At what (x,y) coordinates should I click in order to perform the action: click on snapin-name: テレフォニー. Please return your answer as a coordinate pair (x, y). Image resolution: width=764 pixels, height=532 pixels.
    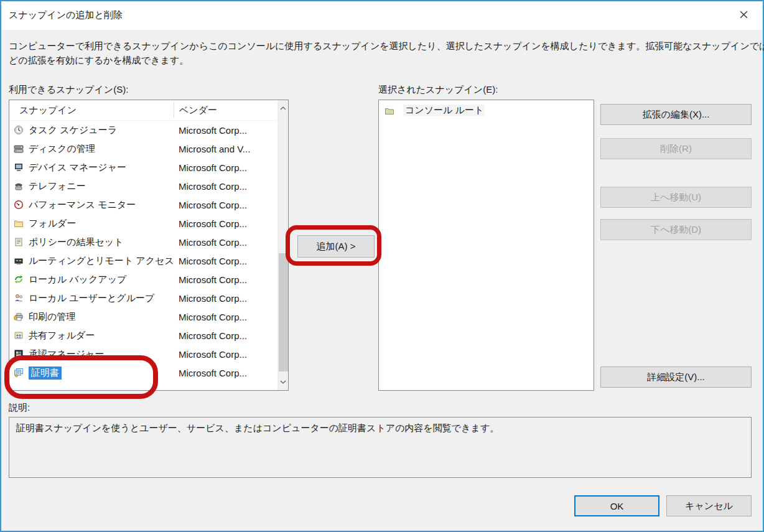
    Looking at the image, I should click on (57, 187).